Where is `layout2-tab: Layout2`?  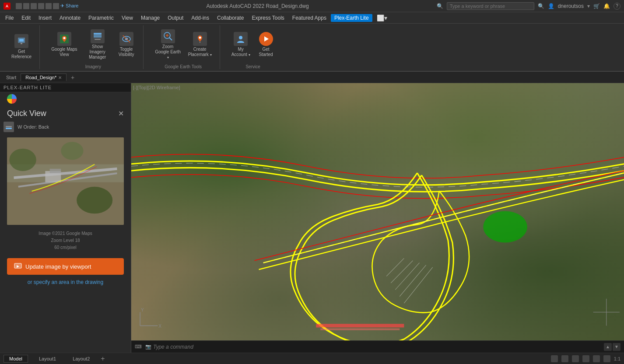 layout2-tab: Layout2 is located at coordinates (81, 359).